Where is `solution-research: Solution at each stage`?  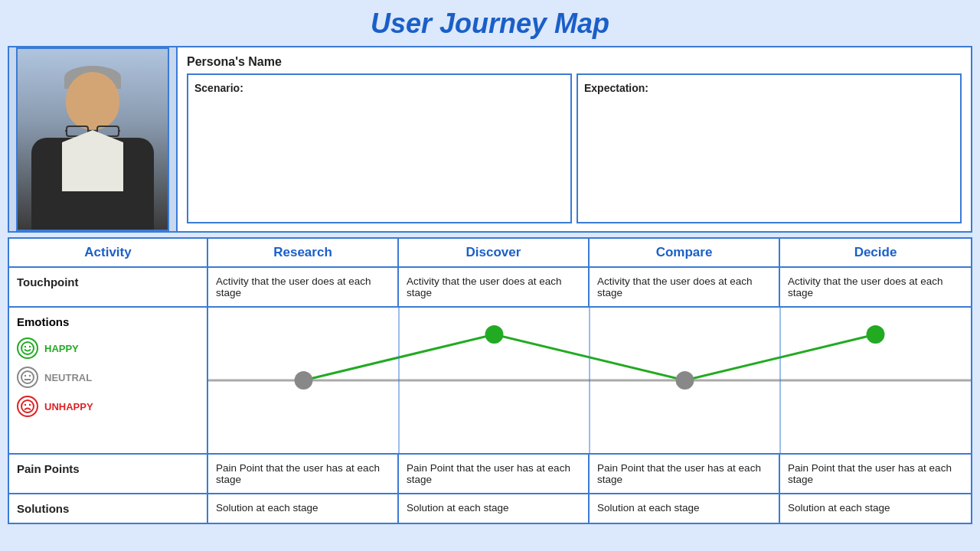 solution-research: Solution at each stage is located at coordinates (303, 508).